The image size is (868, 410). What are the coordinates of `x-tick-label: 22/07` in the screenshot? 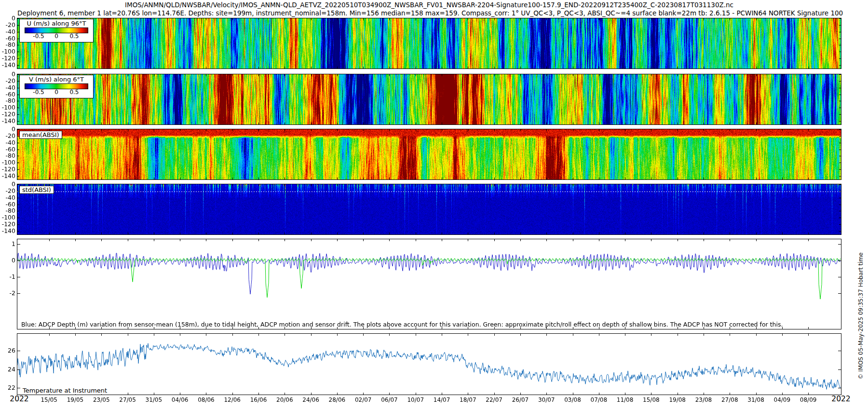 It's located at (494, 400).